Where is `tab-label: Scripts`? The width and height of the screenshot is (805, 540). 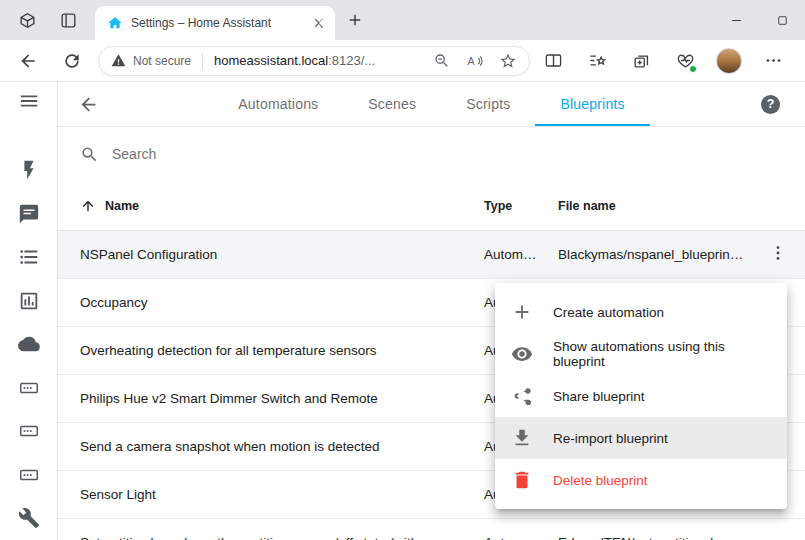 tab-label: Scripts is located at coordinates (488, 104).